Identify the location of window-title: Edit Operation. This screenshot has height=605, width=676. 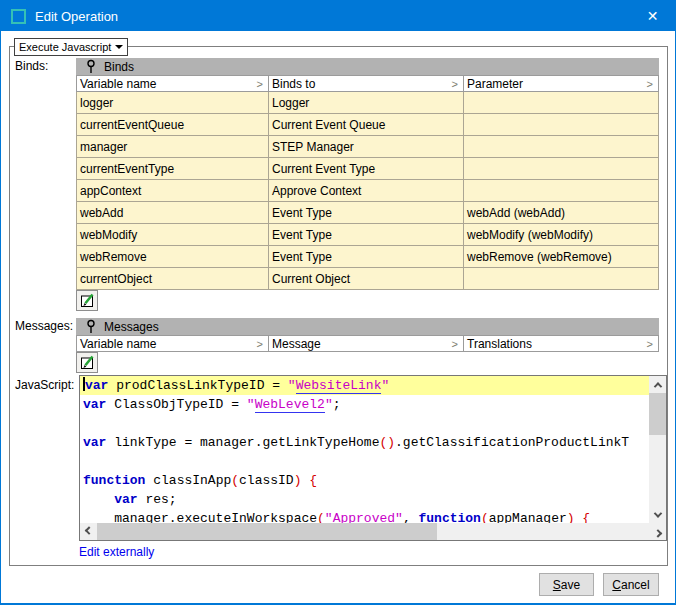
(76, 16).